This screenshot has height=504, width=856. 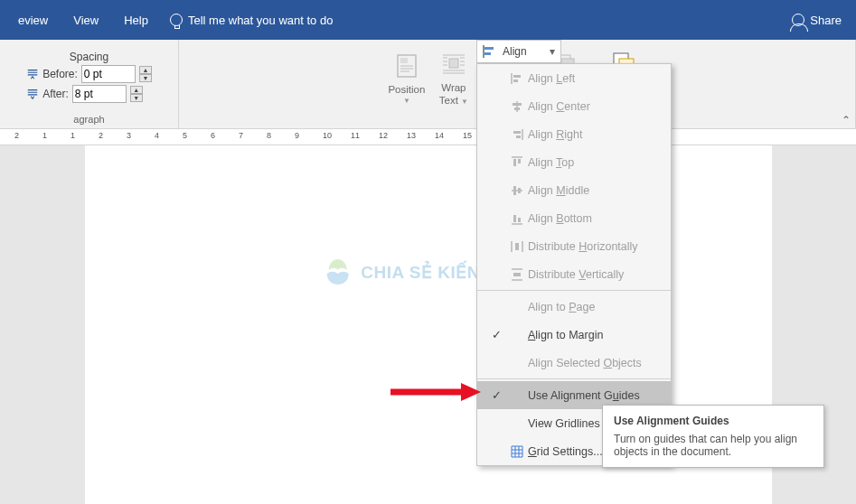 What do you see at coordinates (826, 20) in the screenshot?
I see `share-label: Share` at bounding box center [826, 20].